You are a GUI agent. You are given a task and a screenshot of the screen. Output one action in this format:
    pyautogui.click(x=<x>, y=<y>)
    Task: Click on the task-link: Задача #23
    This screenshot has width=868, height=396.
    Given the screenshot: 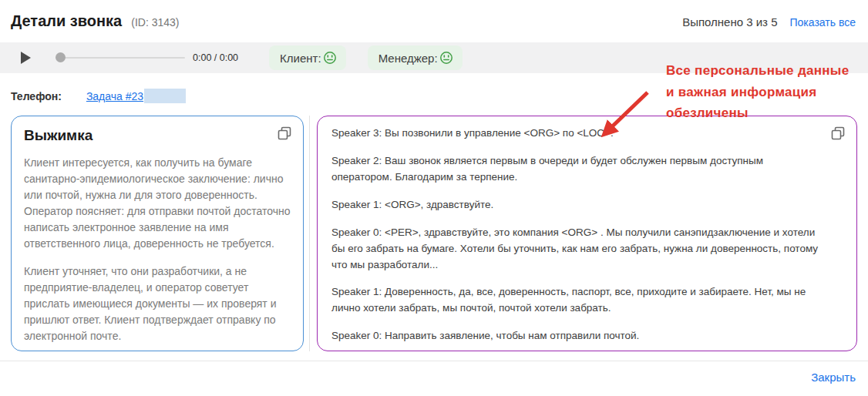 What is the action you would take?
    pyautogui.click(x=115, y=96)
    